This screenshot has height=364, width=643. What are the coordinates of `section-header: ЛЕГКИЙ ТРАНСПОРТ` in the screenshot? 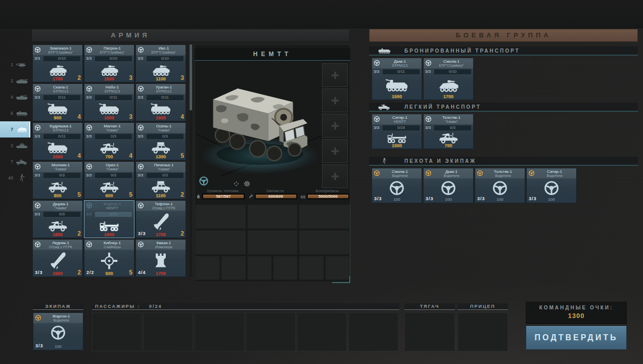 It's located at (503, 107).